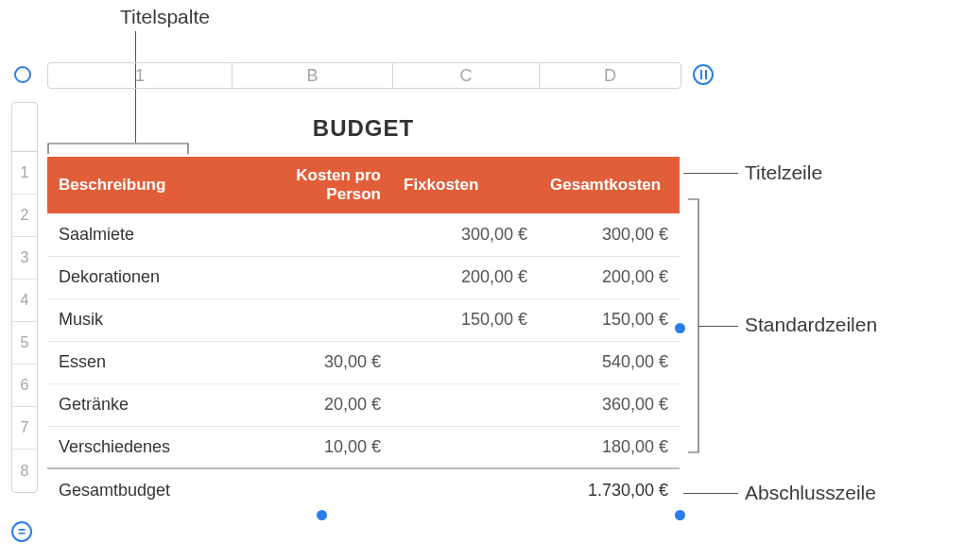 Image resolution: width=965 pixels, height=560 pixels. I want to click on callout-title-row: Titelzeile, so click(784, 173).